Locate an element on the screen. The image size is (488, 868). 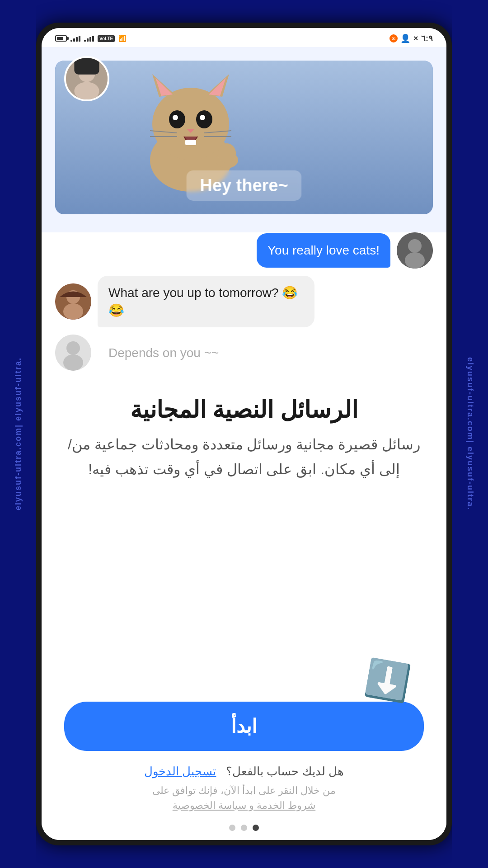
status-bar: VoLTE 📶 ✉ 👤 ✕ ٦:٩ is located at coordinates (244, 38).